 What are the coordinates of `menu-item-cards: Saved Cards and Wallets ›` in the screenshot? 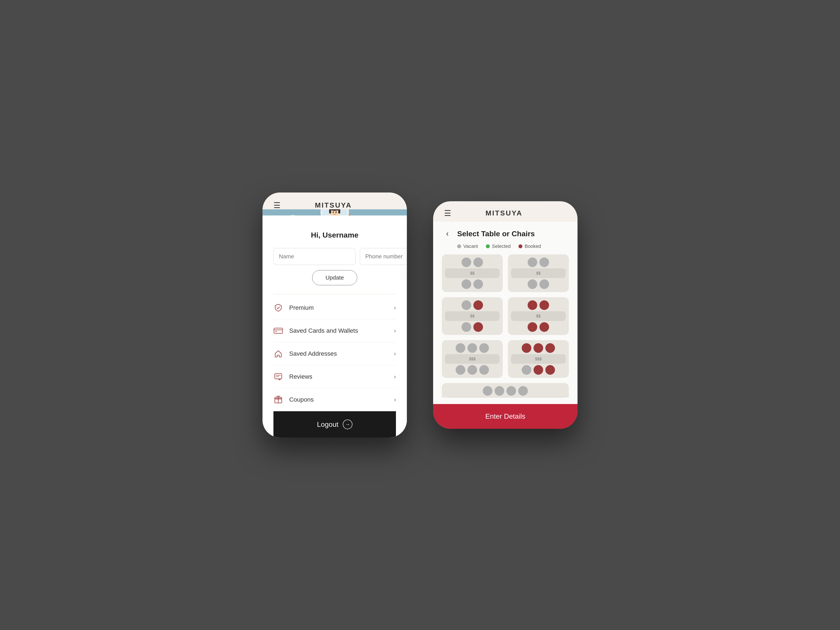 It's located at (335, 331).